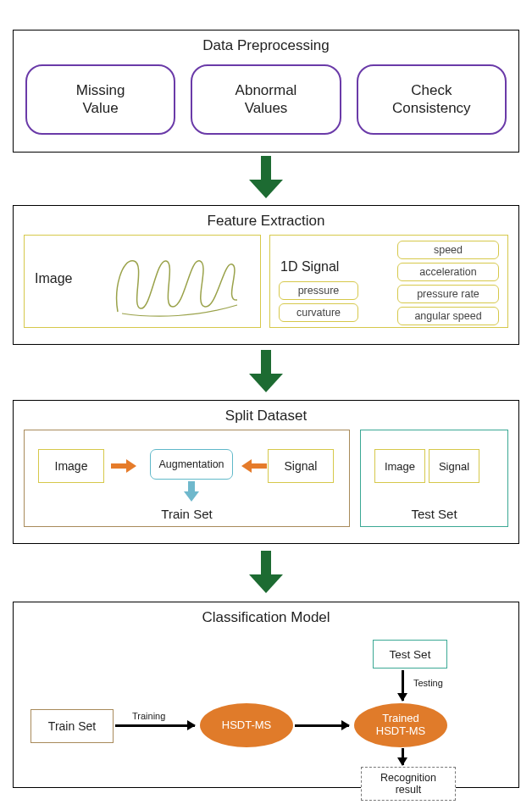 Image resolution: width=532 pixels, height=810 pixels. What do you see at coordinates (408, 784) in the screenshot?
I see `recognition-result-node: Recognitionresult` at bounding box center [408, 784].